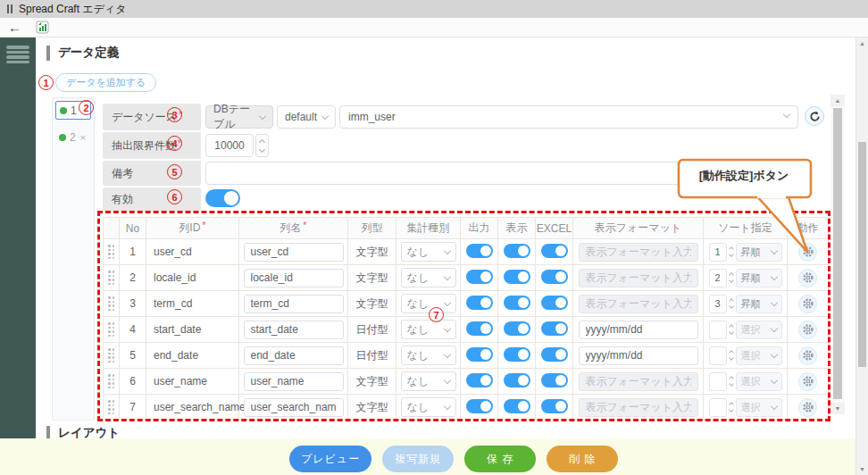 This screenshot has height=475, width=868. What do you see at coordinates (18, 54) in the screenshot?
I see `menu-icon` at bounding box center [18, 54].